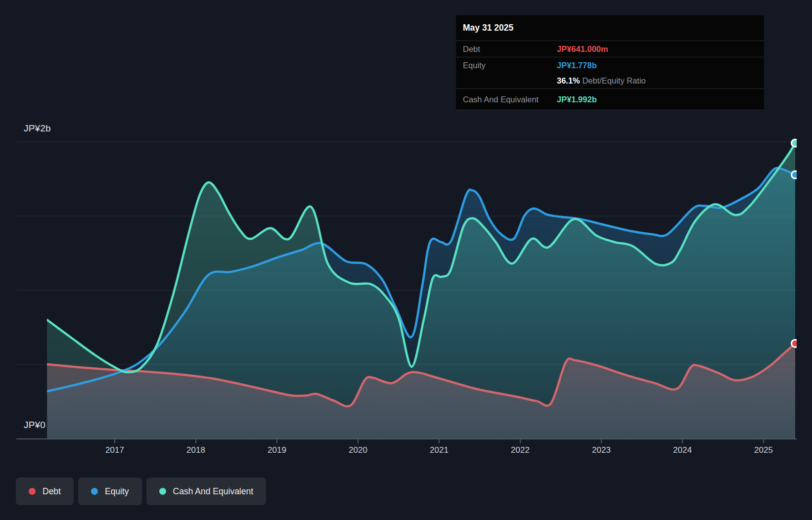  I want to click on legend-item-cash: Cash And Equivalent, so click(206, 491).